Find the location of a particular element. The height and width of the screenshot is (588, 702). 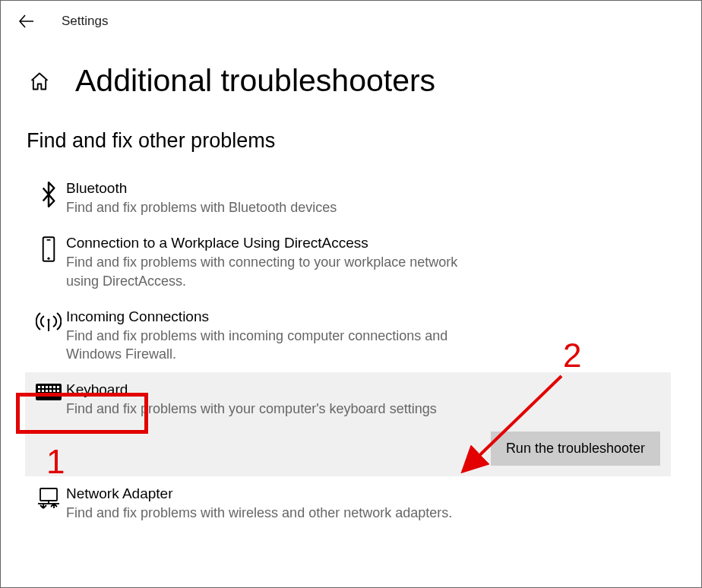

troubleshooter-item-directaccess: Connection to a Workplace Using DirectAc… is located at coordinates (348, 263).